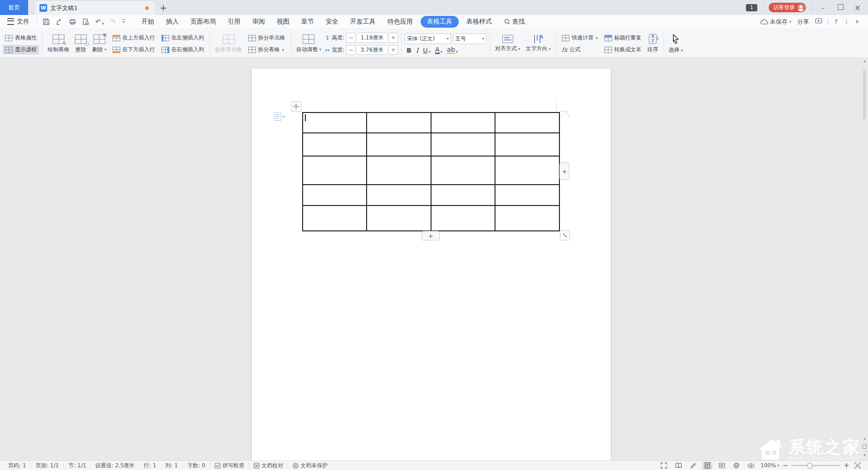 The width and height of the screenshot is (868, 470). What do you see at coordinates (310, 465) in the screenshot?
I see `protection-status: 文档未保护` at bounding box center [310, 465].